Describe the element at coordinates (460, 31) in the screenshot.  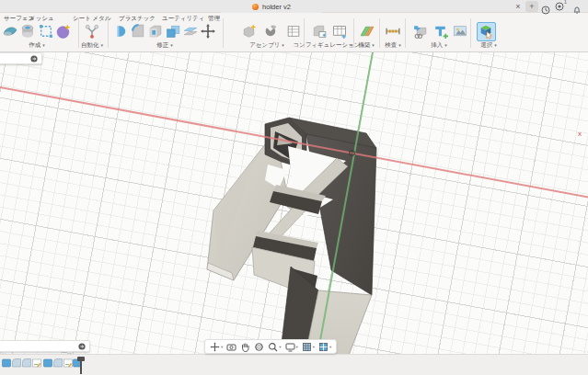
I see `insert-image-icon` at that location.